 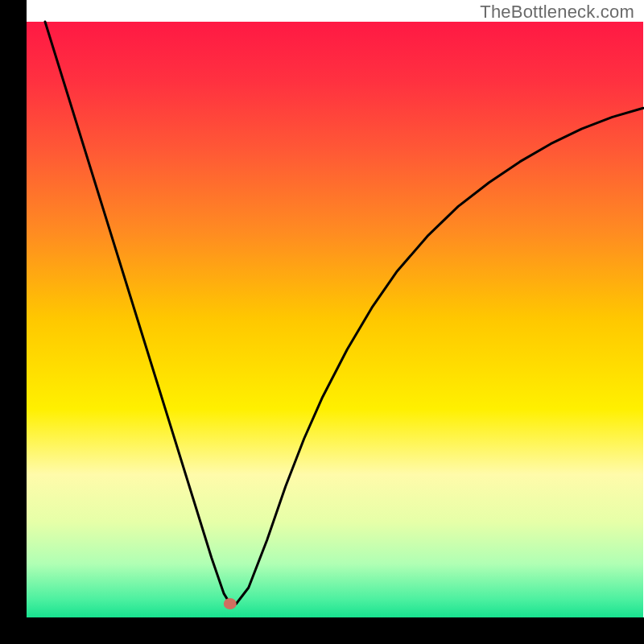 What do you see at coordinates (557, 12) in the screenshot?
I see `watermark-text: TheBottleneck.com` at bounding box center [557, 12].